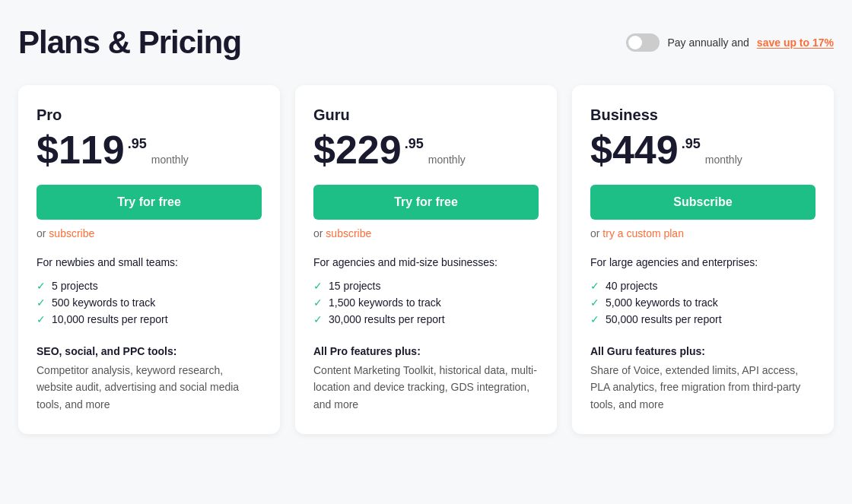  Describe the element at coordinates (703, 319) in the screenshot. I see `feature-item: ✓ 50,000 results per report` at that location.